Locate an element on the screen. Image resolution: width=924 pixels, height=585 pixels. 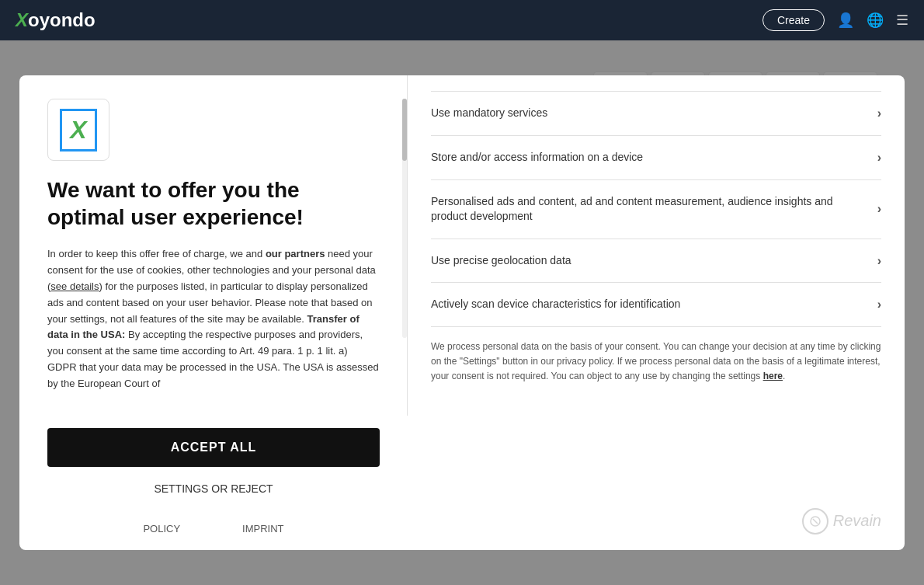
imprint-link: IMPRINT is located at coordinates (262, 528).